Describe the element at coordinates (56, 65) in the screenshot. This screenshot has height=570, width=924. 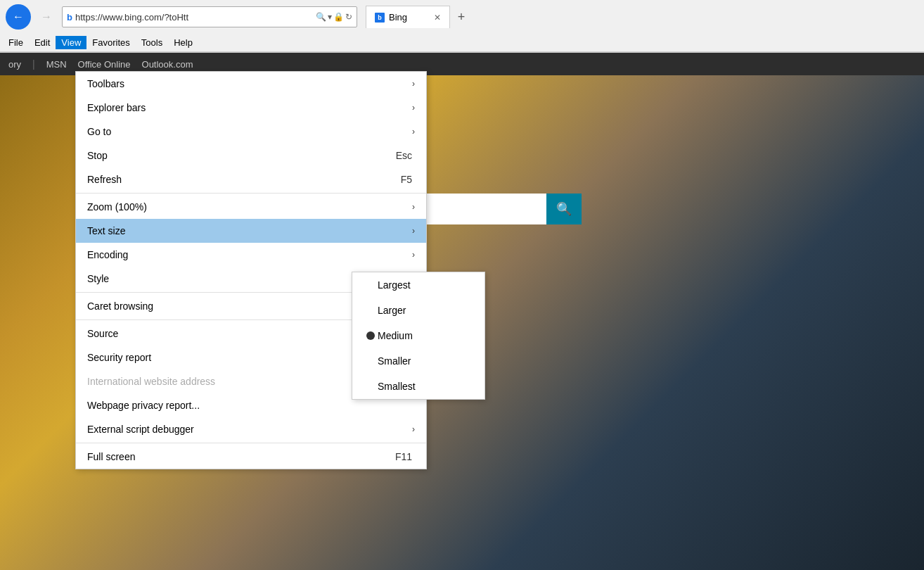
I see `fav-msn: MSN` at that location.